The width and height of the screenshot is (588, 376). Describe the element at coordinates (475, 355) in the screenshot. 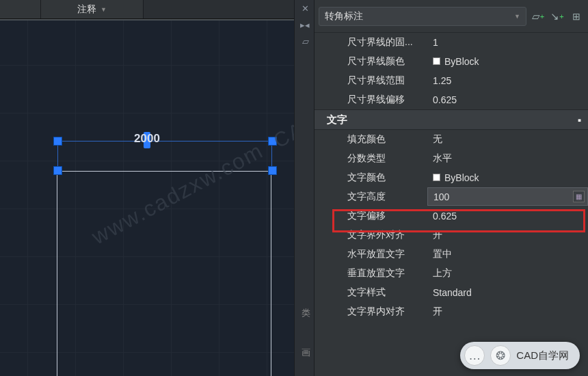

I see `chat-more-icon` at that location.